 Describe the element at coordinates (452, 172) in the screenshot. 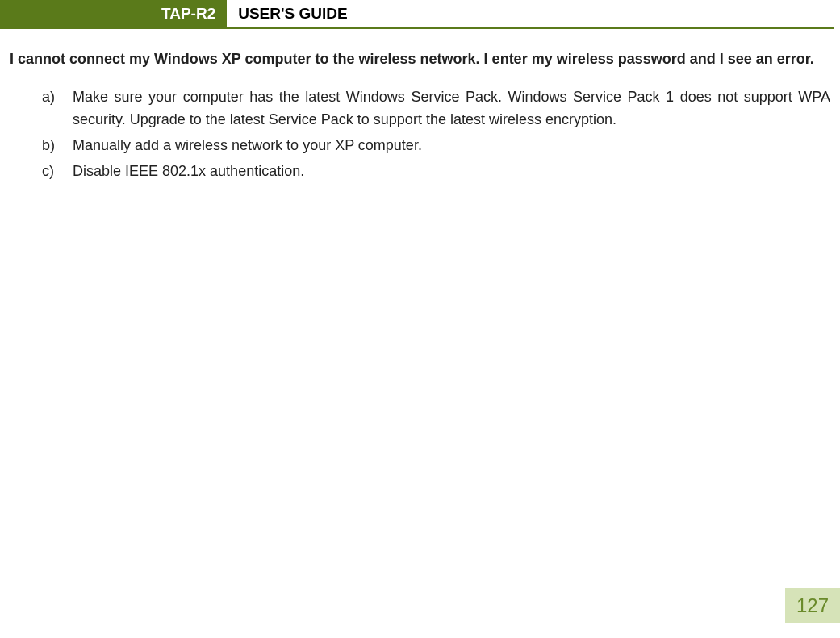

I see `list-text-c: Disable IEEE 802.1x authentication.` at that location.